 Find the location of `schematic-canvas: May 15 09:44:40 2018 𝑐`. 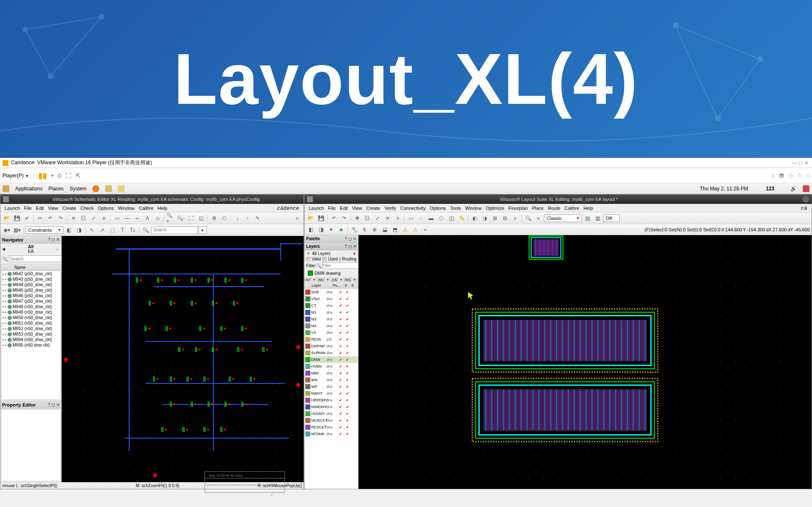

schematic-canvas: May 15 09:44:40 2018 𝑐 is located at coordinates (182, 359).